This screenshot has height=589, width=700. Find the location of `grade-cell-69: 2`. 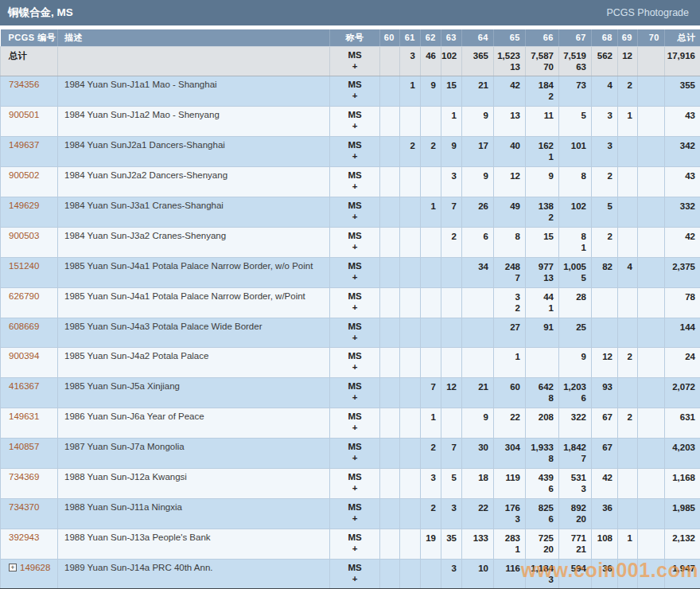

grade-cell-69: 2 is located at coordinates (628, 423).